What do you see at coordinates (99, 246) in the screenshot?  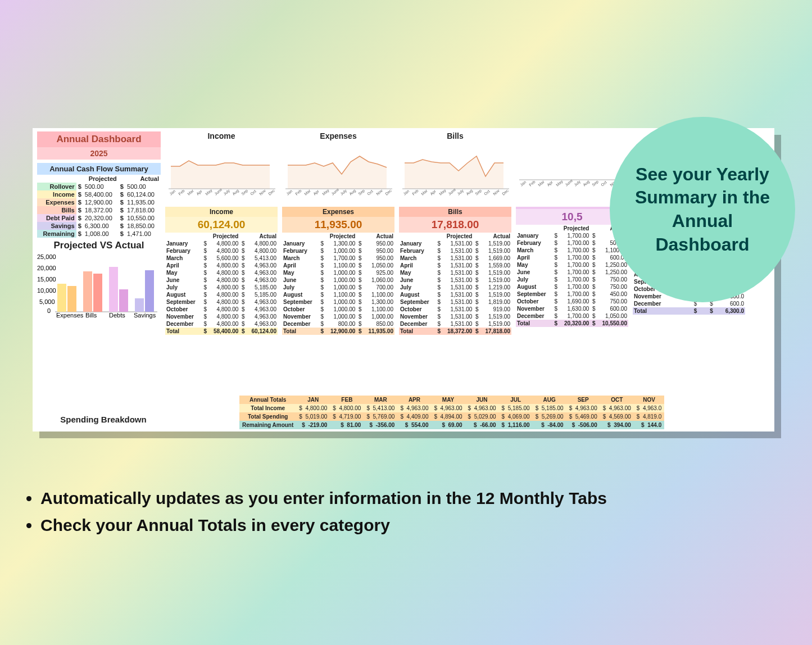 I see `pva-heading: Projected VS Actual` at bounding box center [99, 246].